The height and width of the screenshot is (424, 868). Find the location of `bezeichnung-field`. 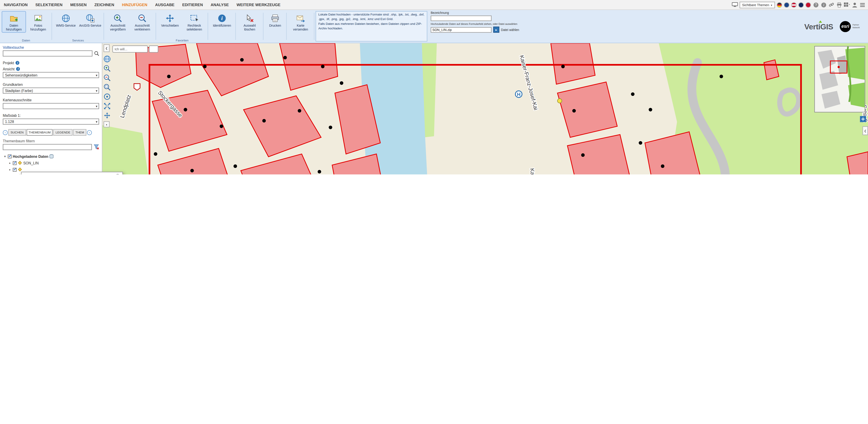

bezeichnung-field is located at coordinates (461, 18).